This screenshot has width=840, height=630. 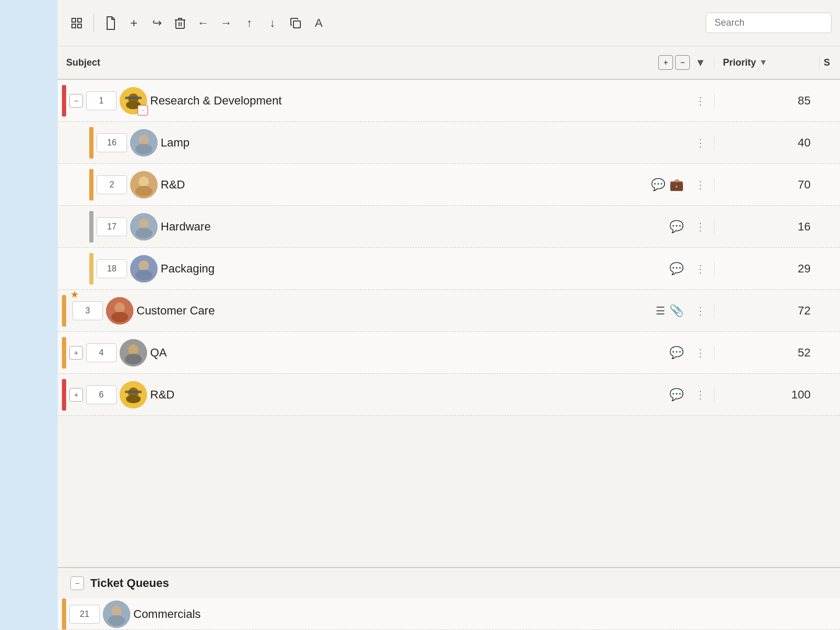 I want to click on table-row: 18 Packaging 💬 ⋮, so click(x=449, y=269).